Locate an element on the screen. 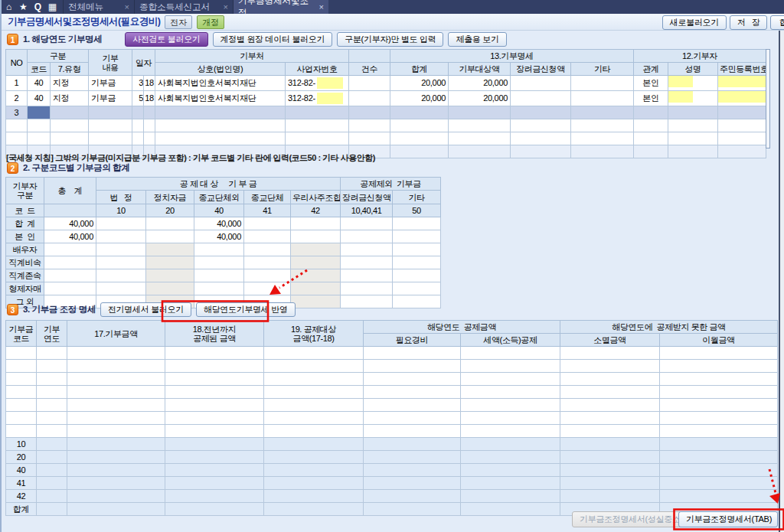 The width and height of the screenshot is (784, 532). grid-cell: 18 is located at coordinates (150, 83).